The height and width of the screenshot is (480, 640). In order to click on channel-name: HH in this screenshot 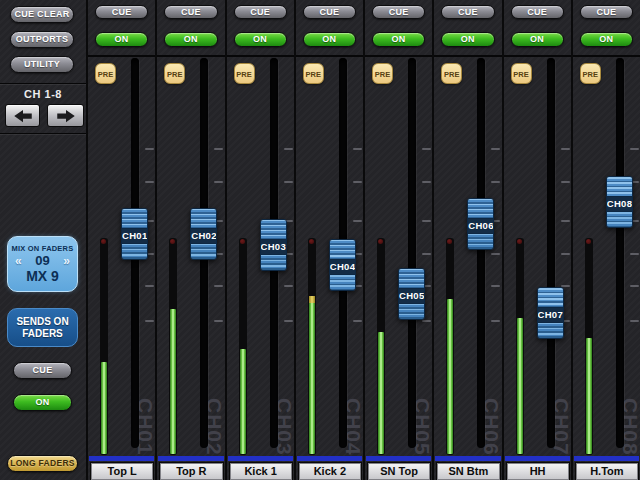, I will do `click(538, 472)`.